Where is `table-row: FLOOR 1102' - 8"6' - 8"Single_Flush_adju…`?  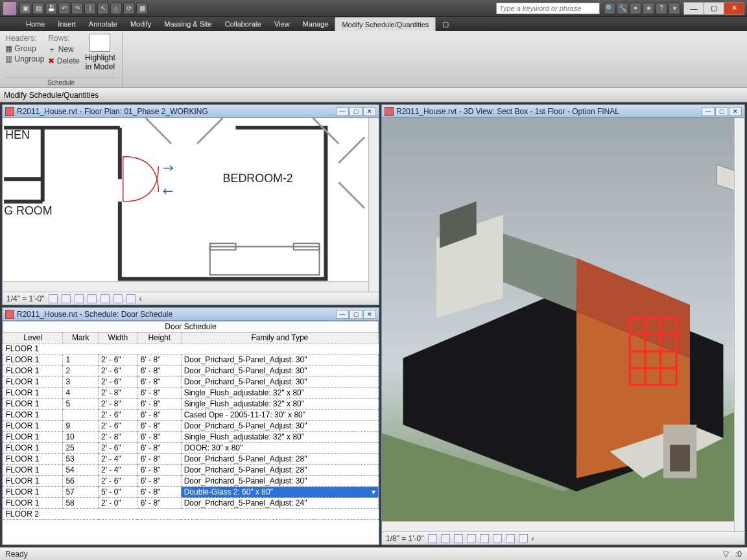 table-row: FLOOR 1102' - 8"6' - 8"Single_Flush_adju… is located at coordinates (191, 437).